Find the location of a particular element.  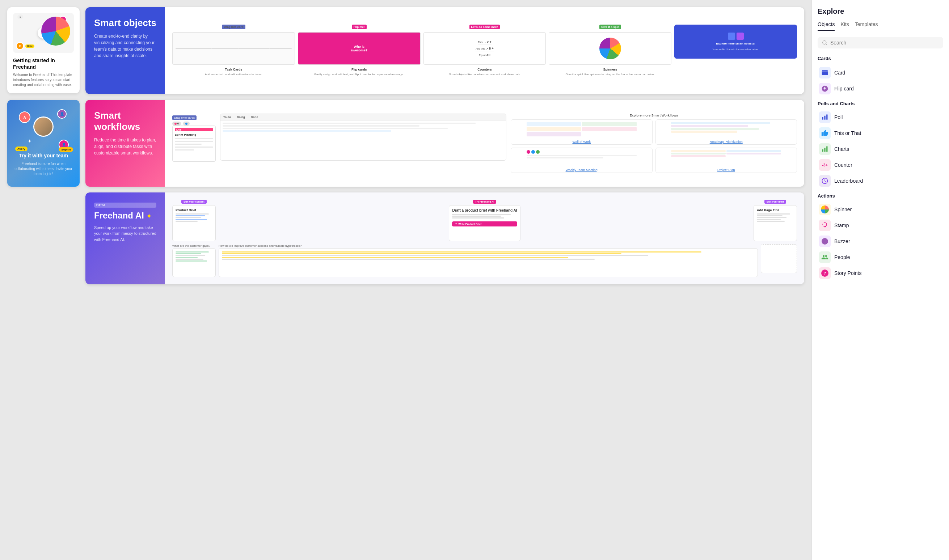

ai-question-2: How do we improve customer success and v… is located at coordinates (488, 246).